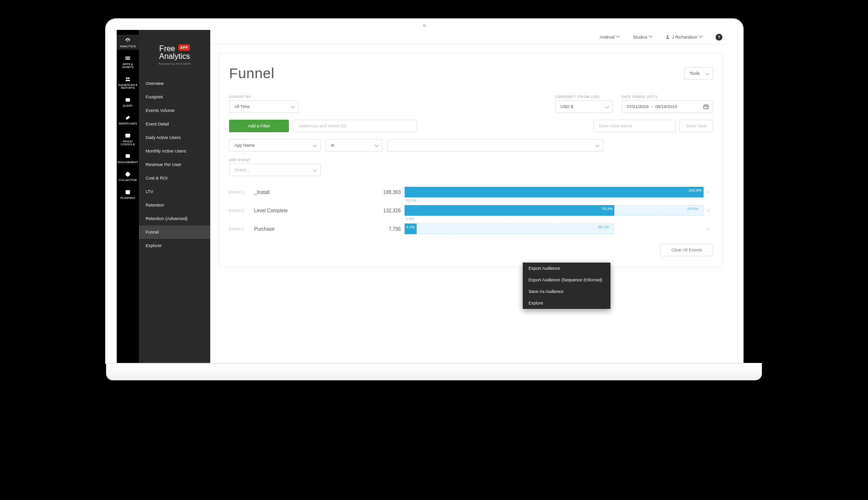 This screenshot has height=500, width=868. What do you see at coordinates (175, 83) in the screenshot?
I see `sidebar-item-overview: Overview` at bounding box center [175, 83].